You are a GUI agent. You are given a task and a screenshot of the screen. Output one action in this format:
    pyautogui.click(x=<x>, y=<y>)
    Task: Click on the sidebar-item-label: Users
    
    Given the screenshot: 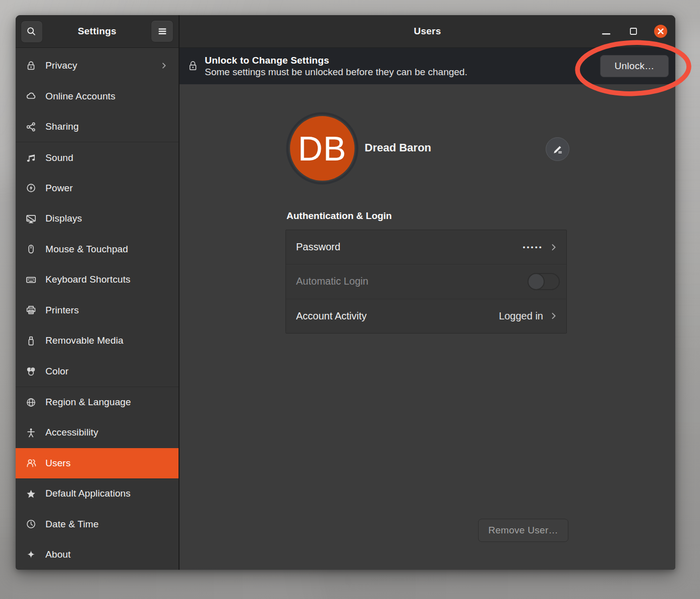 What is the action you would take?
    pyautogui.click(x=107, y=463)
    